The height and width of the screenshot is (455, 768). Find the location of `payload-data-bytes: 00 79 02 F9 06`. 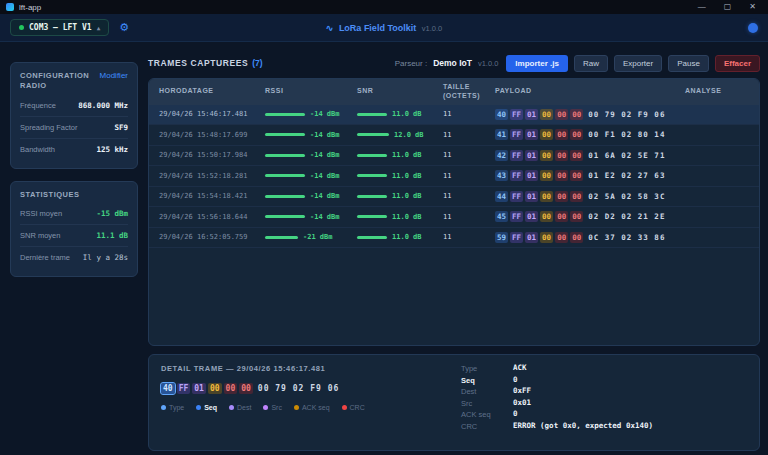

payload-data-bytes: 00 79 02 F9 06 is located at coordinates (626, 114).